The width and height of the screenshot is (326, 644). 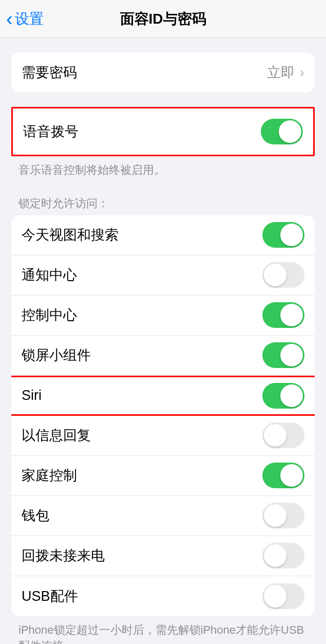 What do you see at coordinates (163, 19) in the screenshot?
I see `page-title: 面容ID与密码` at bounding box center [163, 19].